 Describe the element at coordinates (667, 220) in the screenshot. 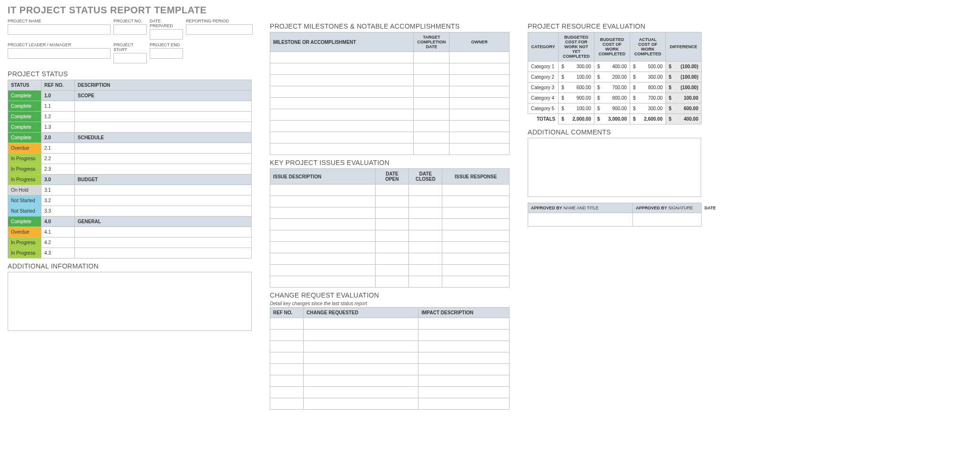

I see `cell-approved-sig` at that location.